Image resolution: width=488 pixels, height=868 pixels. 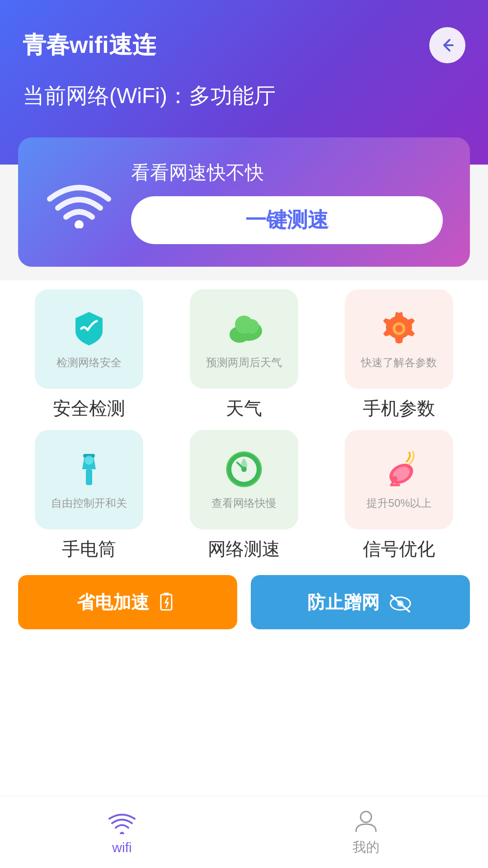 What do you see at coordinates (399, 549) in the screenshot?
I see `signal-name: 信号优化` at bounding box center [399, 549].